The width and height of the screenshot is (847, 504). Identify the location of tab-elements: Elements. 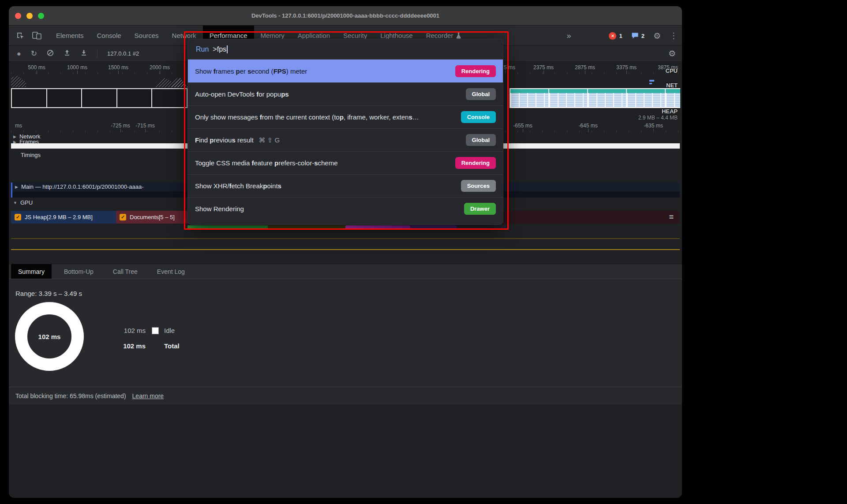
(70, 35).